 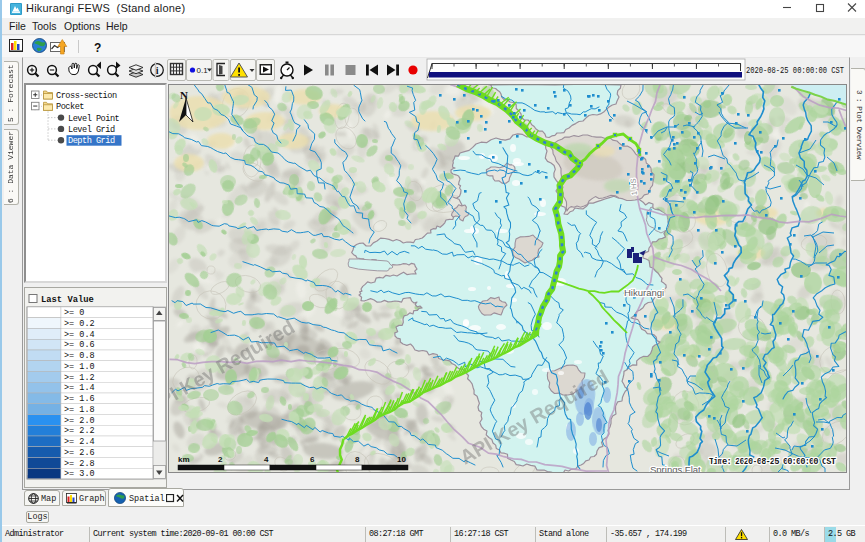 What do you see at coordinates (80, 474) in the screenshot?
I see `svg-text: >= 3.0` at bounding box center [80, 474].